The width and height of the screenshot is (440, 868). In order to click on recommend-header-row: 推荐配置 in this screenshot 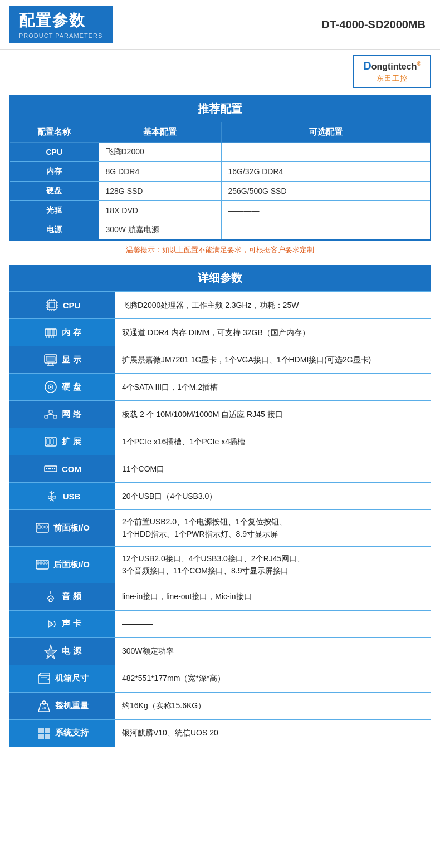, I will do `click(220, 109)`.